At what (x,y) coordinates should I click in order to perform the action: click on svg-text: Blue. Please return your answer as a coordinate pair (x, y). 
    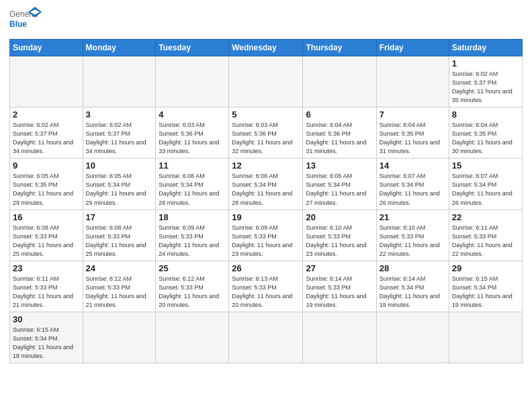
    Looking at the image, I should click on (18, 24).